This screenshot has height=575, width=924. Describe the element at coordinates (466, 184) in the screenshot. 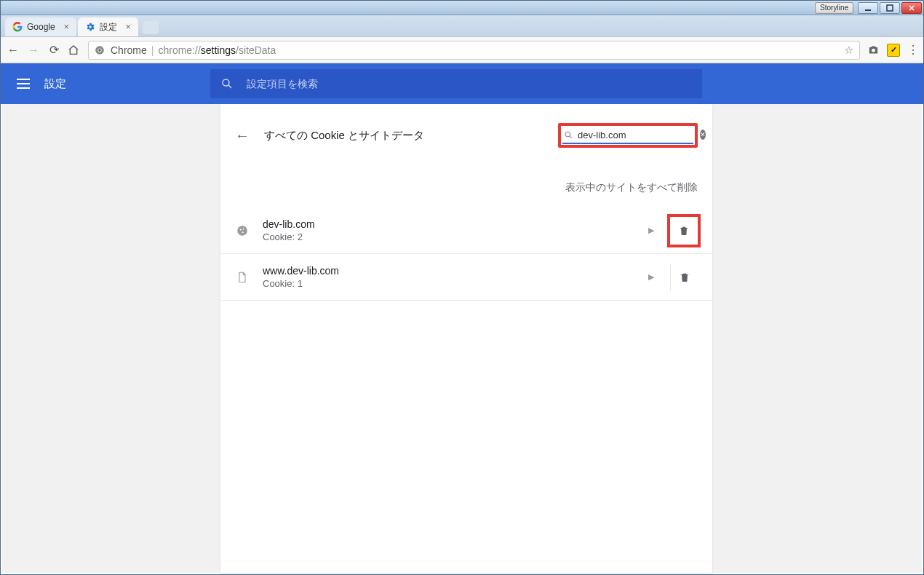

I see `remove-all-visible-button: 表示中のサイトをすべて削除` at that location.